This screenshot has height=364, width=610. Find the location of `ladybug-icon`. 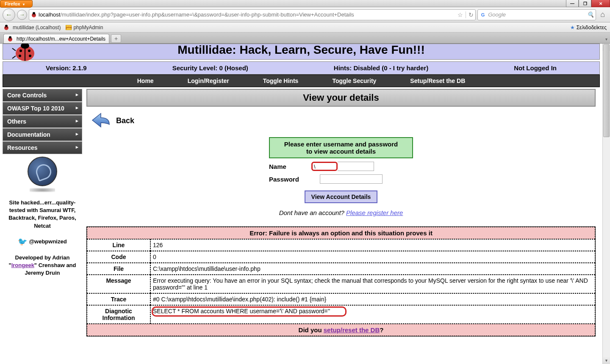

ladybug-icon is located at coordinates (24, 52).